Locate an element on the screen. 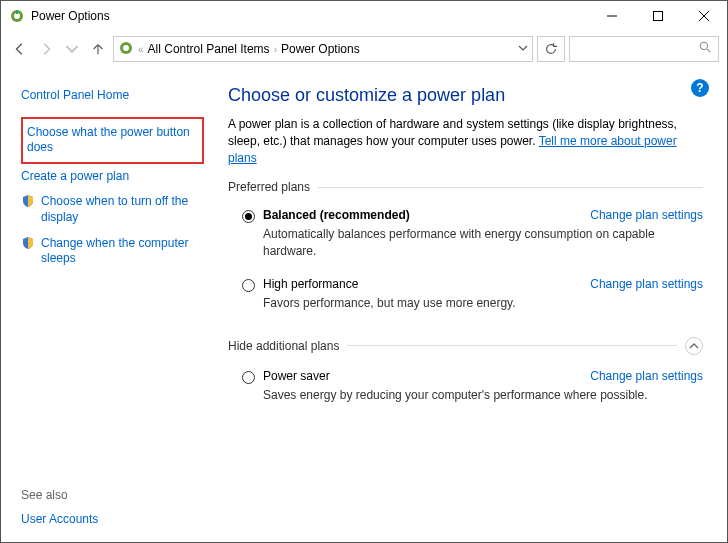  maximize-button is located at coordinates (658, 16).